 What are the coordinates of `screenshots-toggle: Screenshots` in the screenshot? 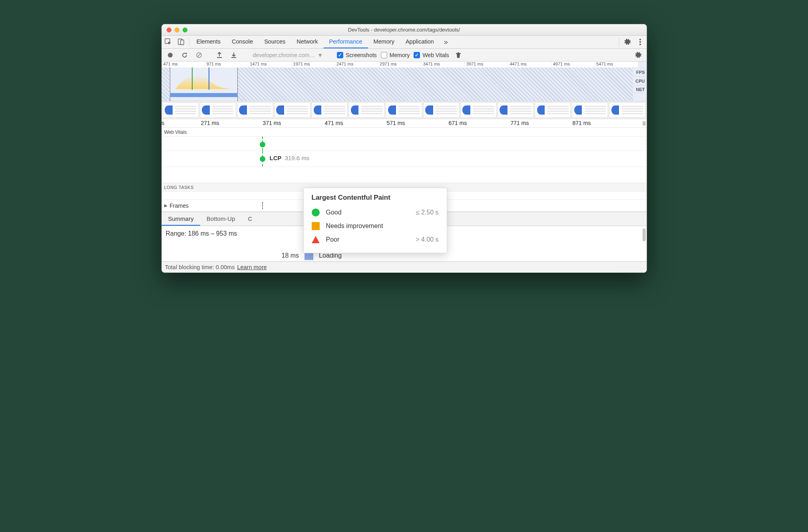 It's located at (357, 55).